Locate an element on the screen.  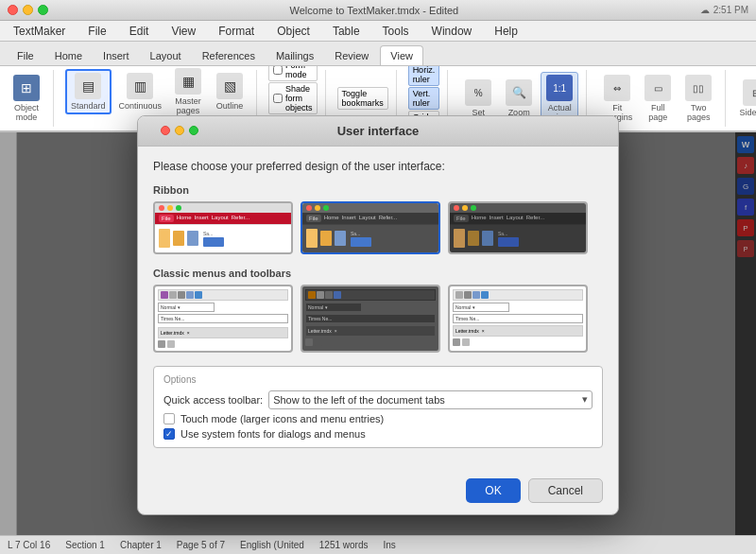
modal-titlebar-wrap: User interface is located at coordinates (378, 130).